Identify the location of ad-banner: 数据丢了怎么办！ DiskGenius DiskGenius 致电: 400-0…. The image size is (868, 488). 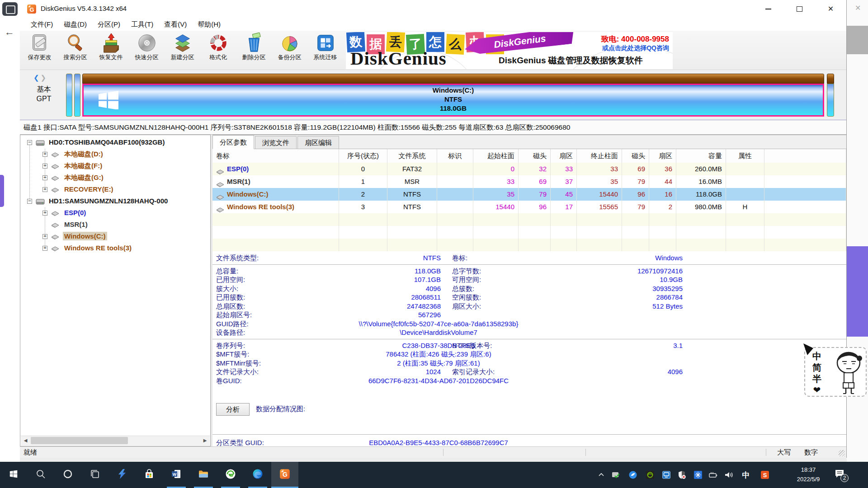
(509, 51).